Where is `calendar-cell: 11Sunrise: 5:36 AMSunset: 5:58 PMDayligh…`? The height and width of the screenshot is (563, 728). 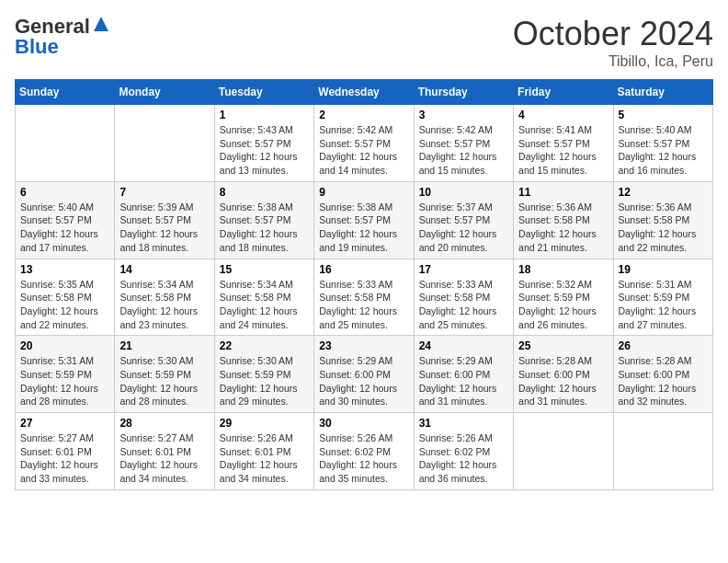 calendar-cell: 11Sunrise: 5:36 AMSunset: 5:58 PMDayligh… is located at coordinates (563, 220).